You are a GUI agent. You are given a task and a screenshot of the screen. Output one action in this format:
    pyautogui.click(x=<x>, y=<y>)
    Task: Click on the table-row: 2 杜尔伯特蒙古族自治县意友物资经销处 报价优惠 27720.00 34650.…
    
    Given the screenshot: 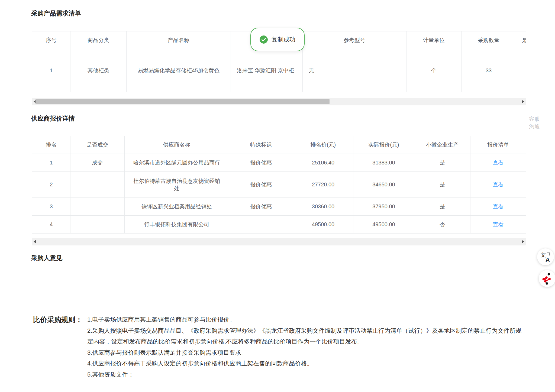 What is the action you would take?
    pyautogui.click(x=279, y=185)
    